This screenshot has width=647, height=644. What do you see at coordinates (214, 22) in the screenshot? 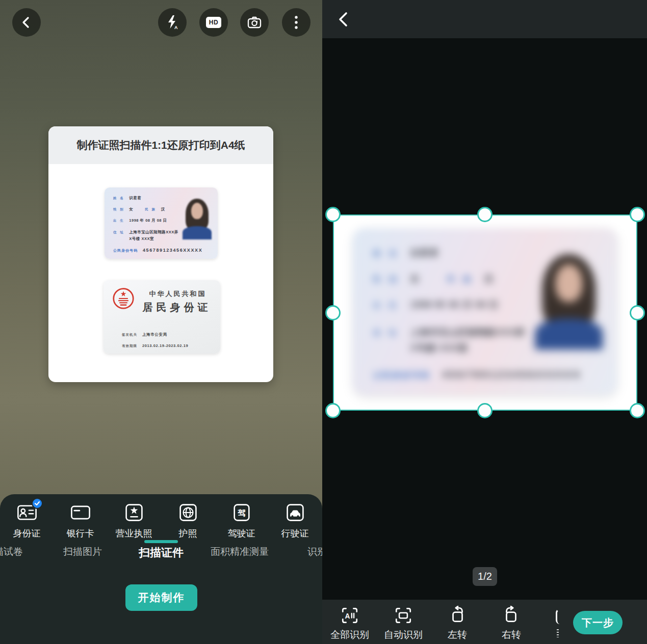
I see `hd-icon: HD` at bounding box center [214, 22].